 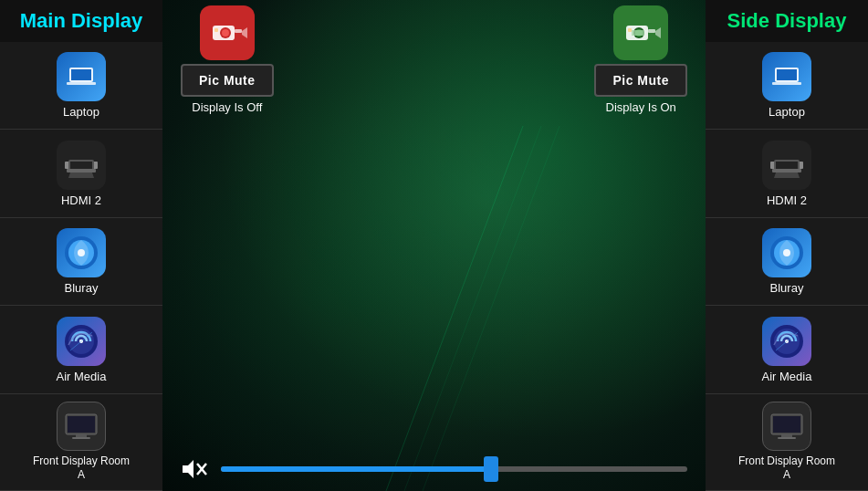 What do you see at coordinates (81, 253) in the screenshot?
I see `bluray-svg-left` at bounding box center [81, 253].